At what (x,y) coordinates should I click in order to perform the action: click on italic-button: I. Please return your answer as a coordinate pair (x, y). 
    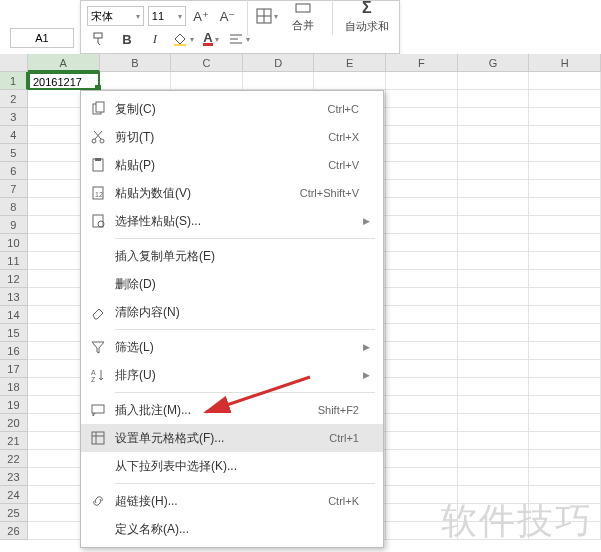
    Looking at the image, I should click on (155, 39).